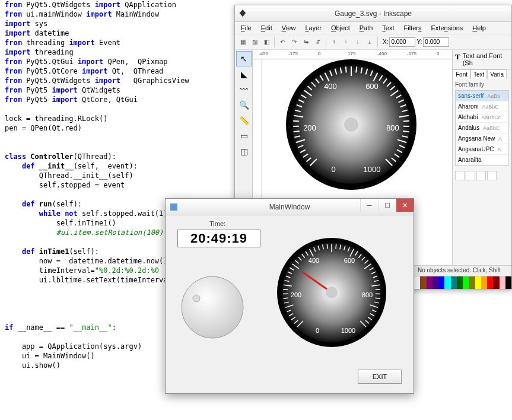 The image size is (512, 420). What do you see at coordinates (290, 207) in the screenshot?
I see `mainwindow-titlebar: MainWindow ─ ☐ ✕` at bounding box center [290, 207].